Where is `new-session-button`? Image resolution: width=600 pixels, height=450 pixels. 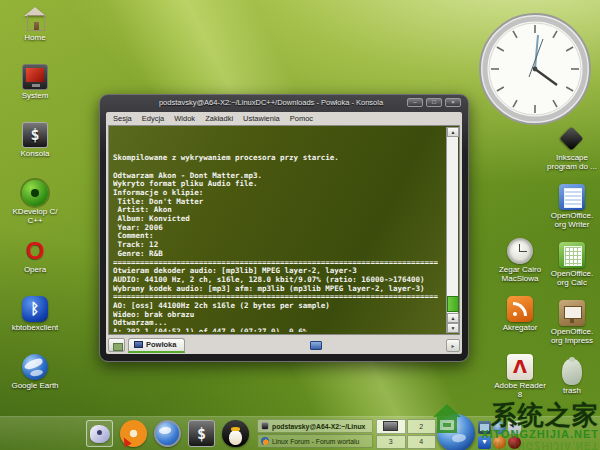 new-session-button is located at coordinates (116, 345).